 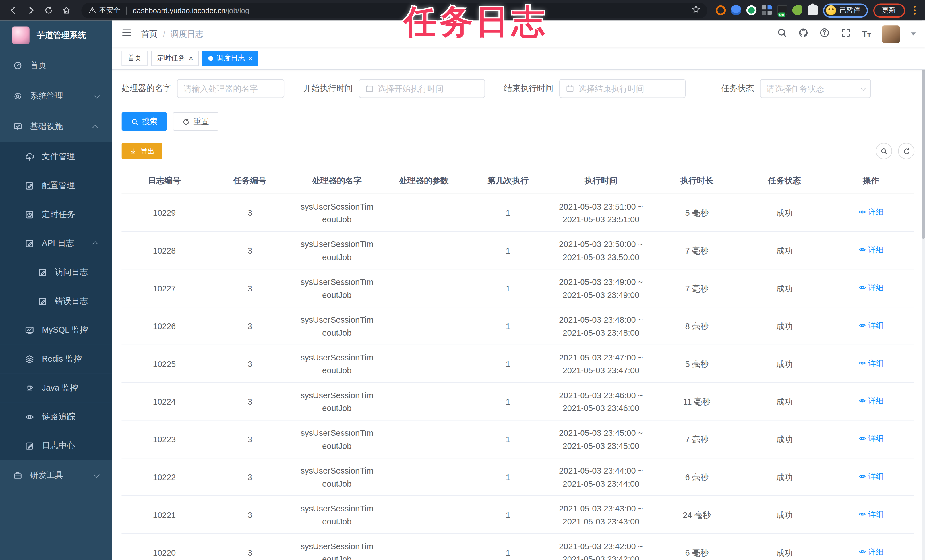 I want to click on help-icon, so click(x=824, y=34).